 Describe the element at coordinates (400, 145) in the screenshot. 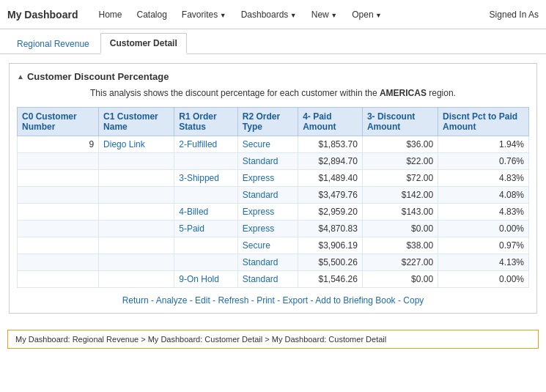

I see `cell-discount: $36.00` at that location.